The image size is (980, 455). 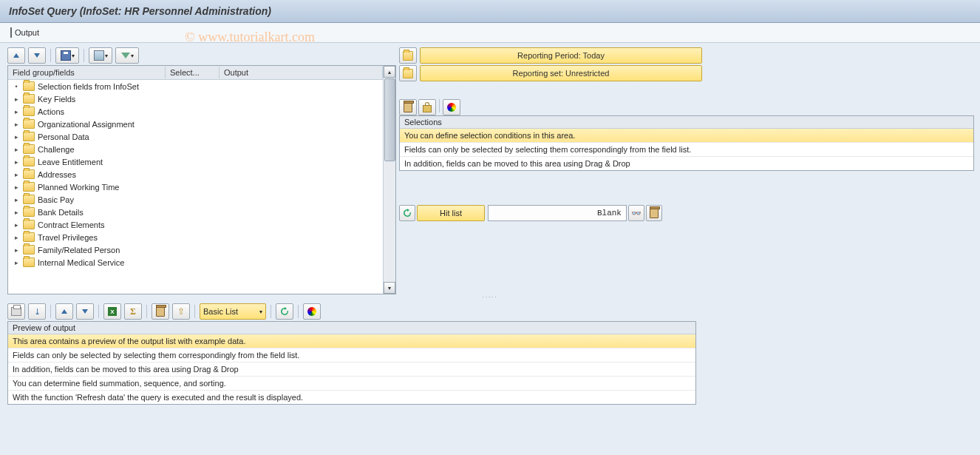 What do you see at coordinates (64, 311) in the screenshot?
I see `sort-asc-button` at bounding box center [64, 311].